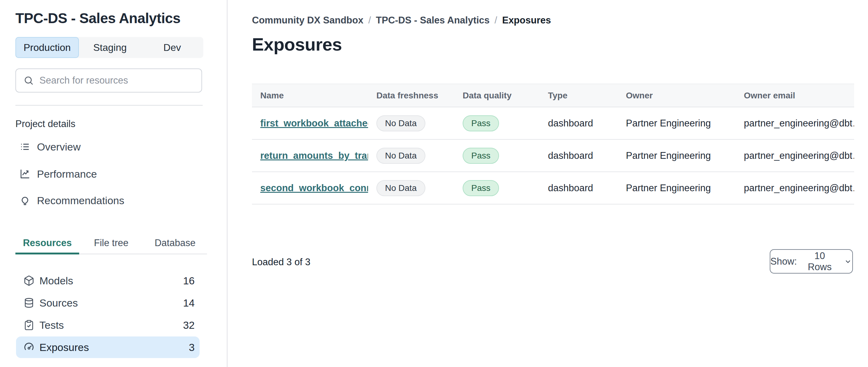  What do you see at coordinates (81, 201) in the screenshot?
I see `sidebar-item-label: Recommendations` at bounding box center [81, 201].